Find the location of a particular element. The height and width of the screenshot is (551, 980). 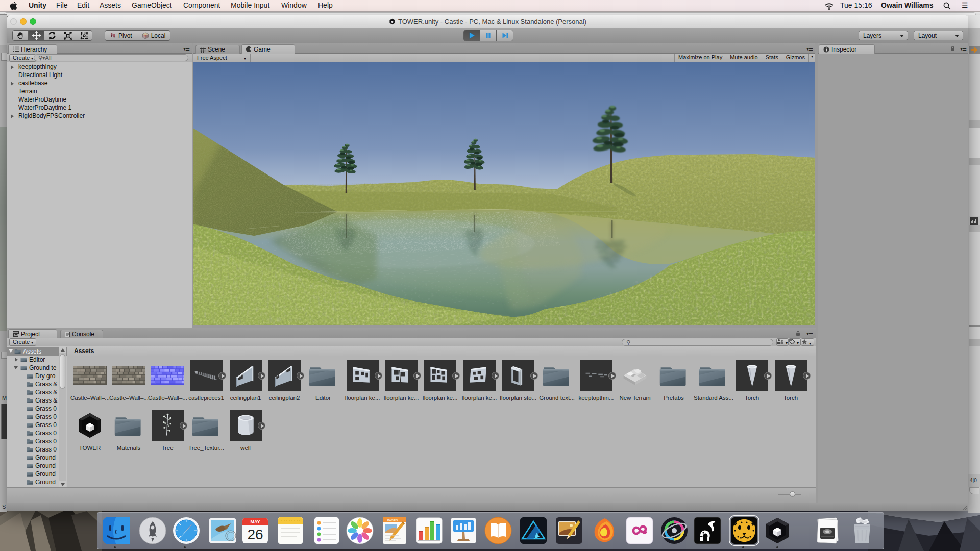

svg-text: MAY is located at coordinates (255, 522).